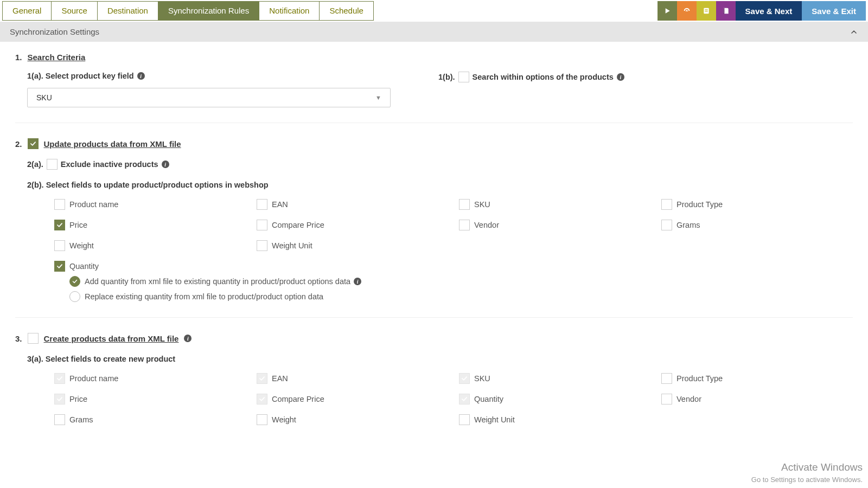 The width and height of the screenshot is (868, 488). What do you see at coordinates (208, 11) in the screenshot?
I see `tab-sync-rules: Synchronization Rules` at bounding box center [208, 11].